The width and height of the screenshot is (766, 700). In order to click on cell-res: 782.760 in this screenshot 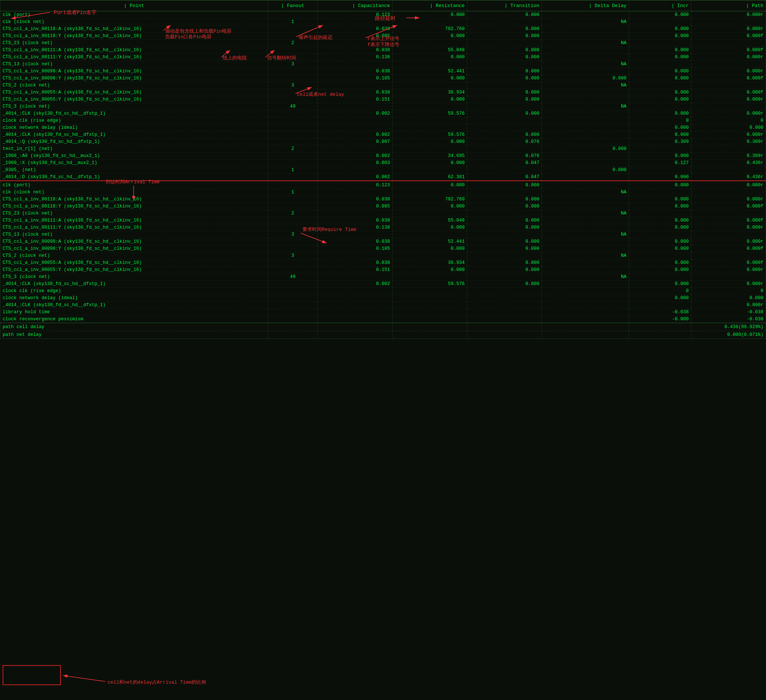, I will do `click(429, 200)`.